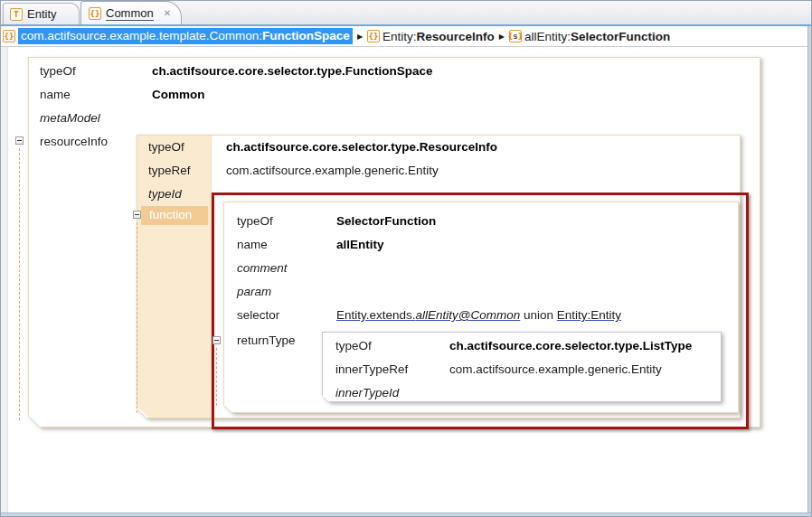  Describe the element at coordinates (71, 118) in the screenshot. I see `property-label-metamodel: metaModel` at that location.